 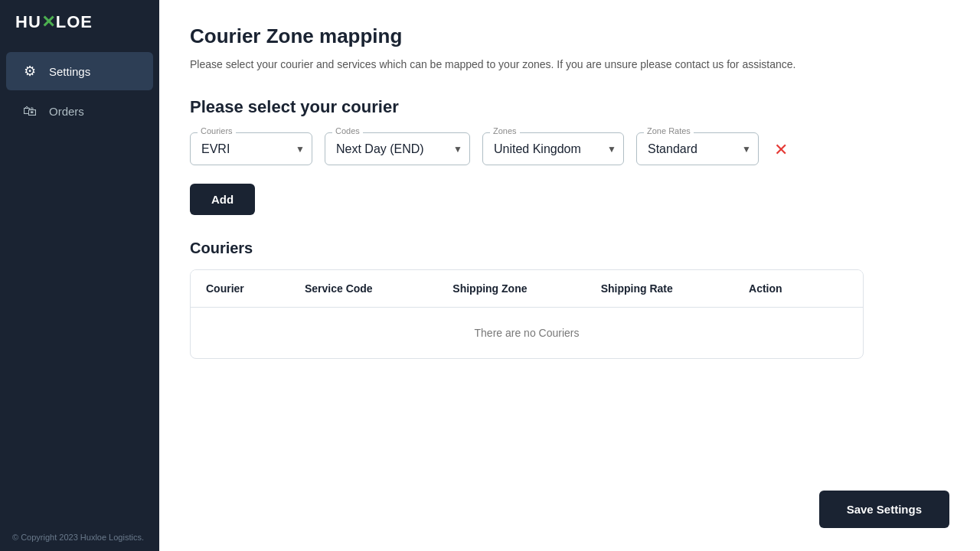 What do you see at coordinates (397, 148) in the screenshot?
I see `codes-select-wrapper: Codes Next Day (END) Standard Express Ec…` at bounding box center [397, 148].